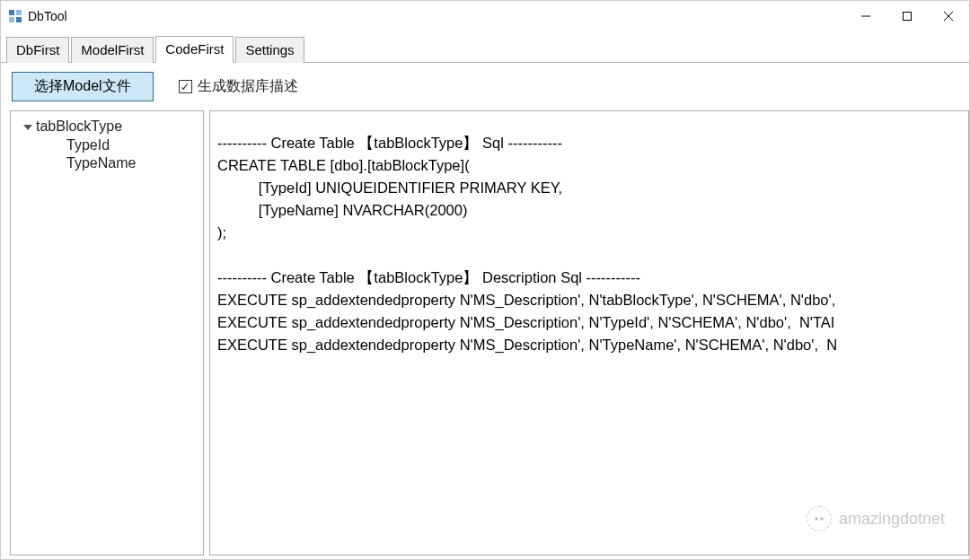  I want to click on maximize-button, so click(907, 16).